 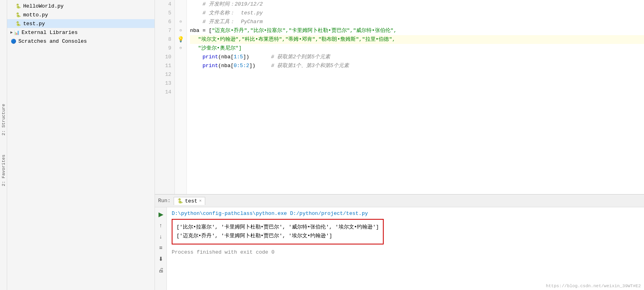 What do you see at coordinates (164, 201) in the screenshot?
I see `run-label: Run:` at bounding box center [164, 201].